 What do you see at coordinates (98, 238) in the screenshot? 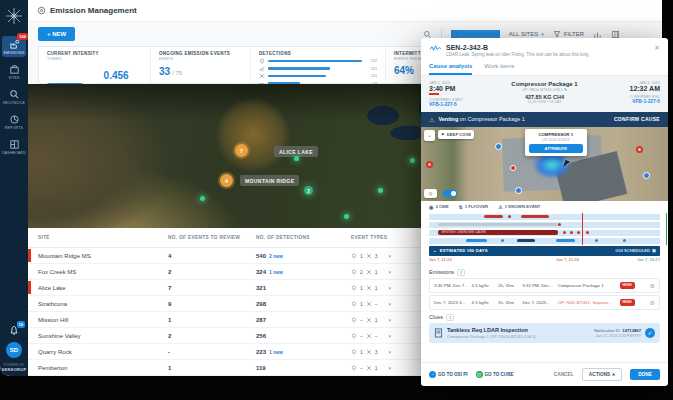
I see `col-site: SITE` at bounding box center [98, 238].